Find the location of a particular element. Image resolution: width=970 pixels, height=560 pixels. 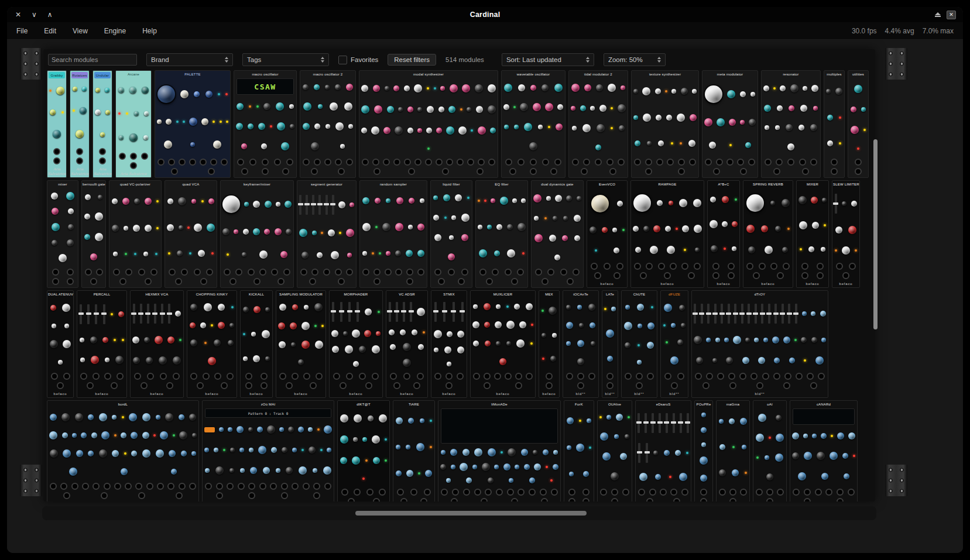

menu-help: Help is located at coordinates (150, 31).